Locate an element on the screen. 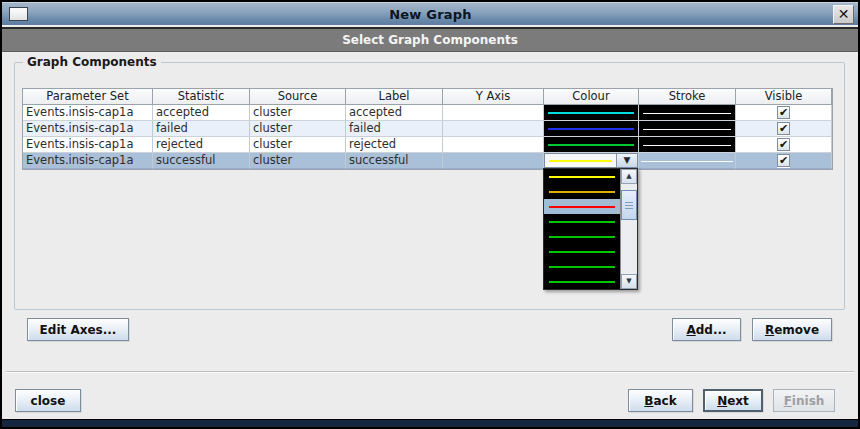 The height and width of the screenshot is (429, 860). cell-label: accepted is located at coordinates (394, 113).